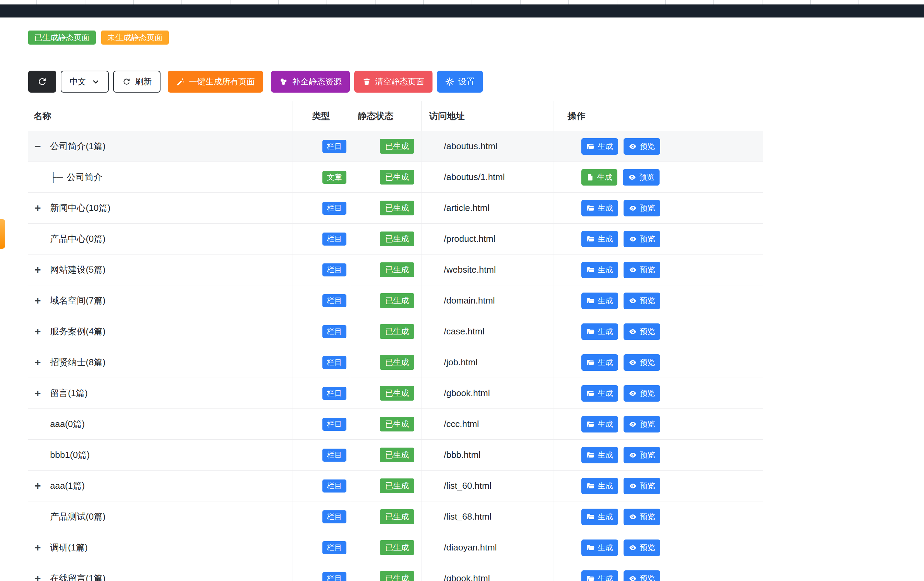 Image resolution: width=924 pixels, height=581 pixels. What do you see at coordinates (470, 270) in the screenshot?
I see `page-url: /website.html` at bounding box center [470, 270].